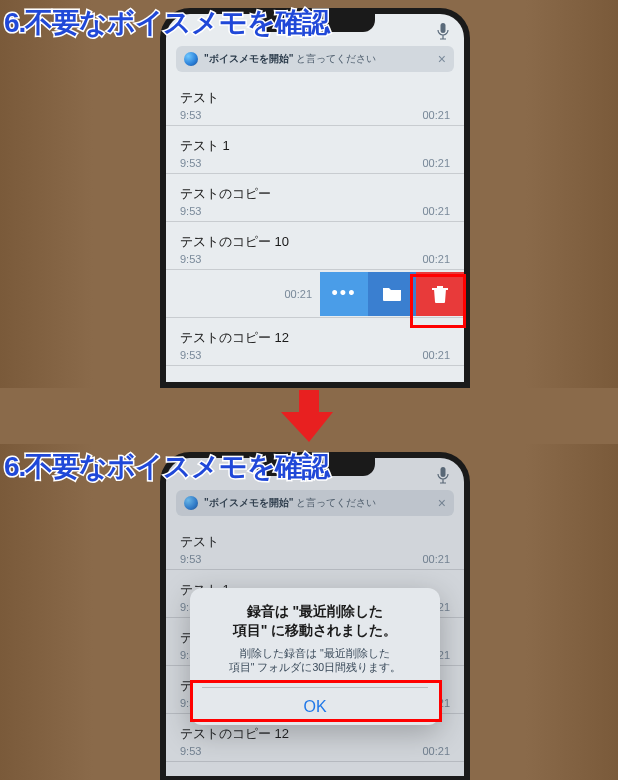 Image resolution: width=618 pixels, height=780 pixels. What do you see at coordinates (440, 294) in the screenshot?
I see `delete-button` at bounding box center [440, 294].